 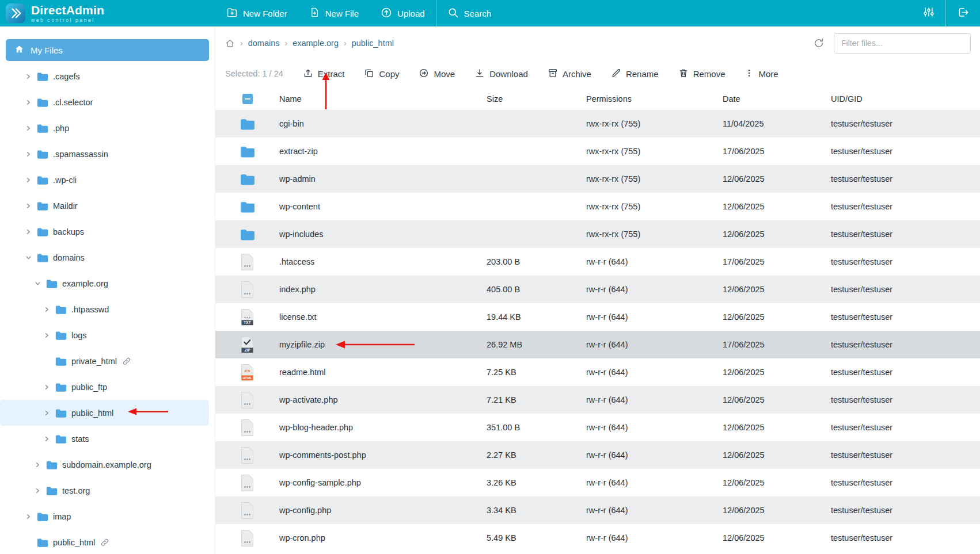 I want to click on sliders-icon, so click(x=929, y=13).